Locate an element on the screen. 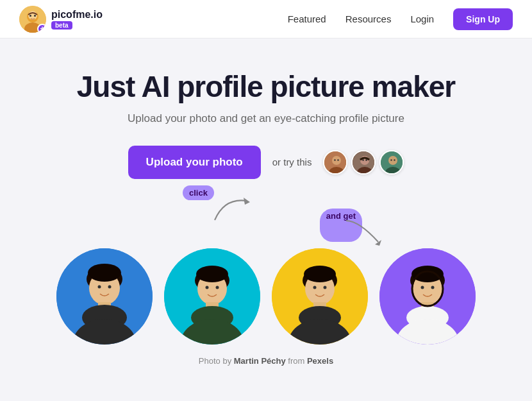 The height and width of the screenshot is (401, 532). click-arrow is located at coordinates (231, 209).